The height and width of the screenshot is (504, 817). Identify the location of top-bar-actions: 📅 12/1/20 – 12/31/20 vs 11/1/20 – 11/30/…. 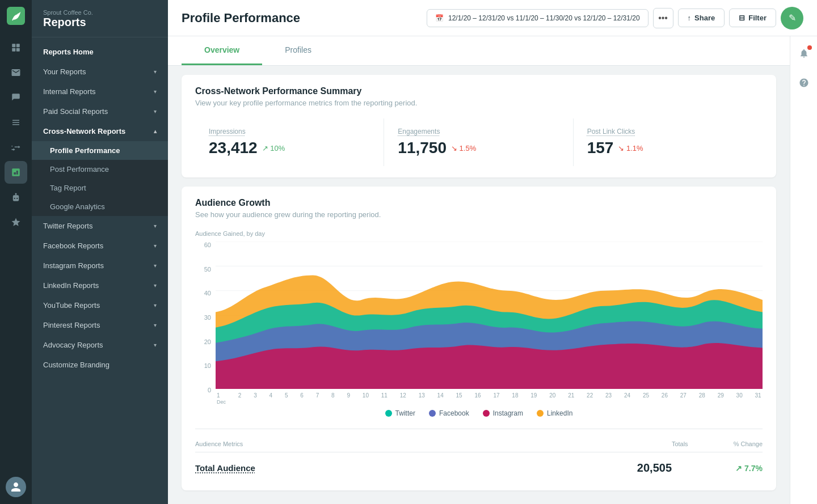
(615, 18).